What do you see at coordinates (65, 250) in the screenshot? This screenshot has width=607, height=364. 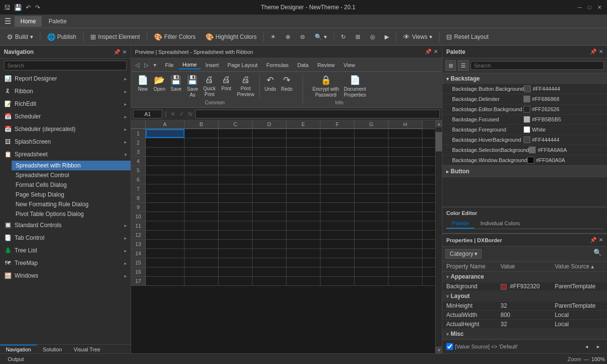 I see `sidebar-item-tree-list: 🌲 Tree List ▸` at bounding box center [65, 250].